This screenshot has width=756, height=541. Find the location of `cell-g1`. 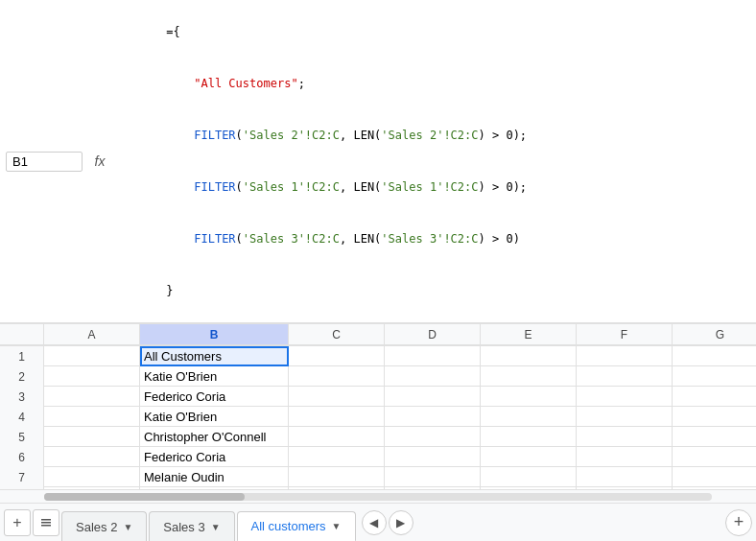

cell-g1 is located at coordinates (714, 357).